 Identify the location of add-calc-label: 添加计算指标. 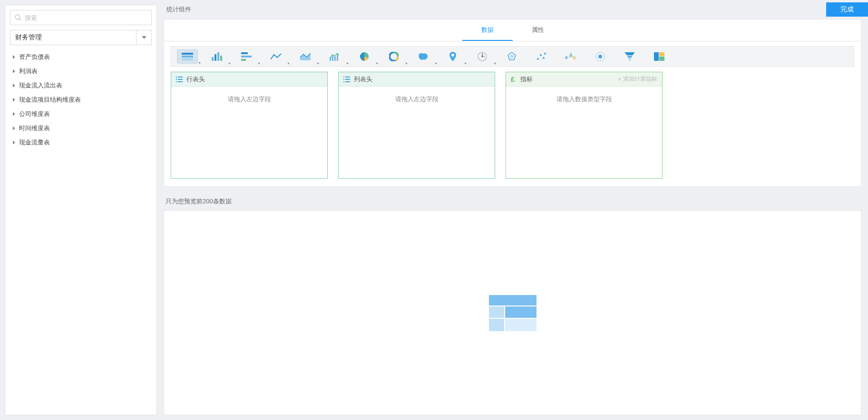
(640, 79).